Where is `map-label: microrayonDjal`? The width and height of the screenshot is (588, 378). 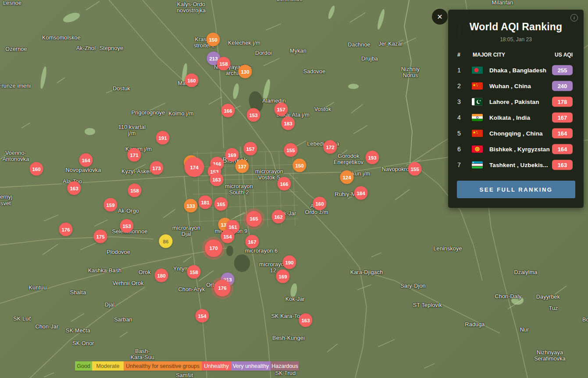
map-label: microrayonDjal is located at coordinates (186, 231).